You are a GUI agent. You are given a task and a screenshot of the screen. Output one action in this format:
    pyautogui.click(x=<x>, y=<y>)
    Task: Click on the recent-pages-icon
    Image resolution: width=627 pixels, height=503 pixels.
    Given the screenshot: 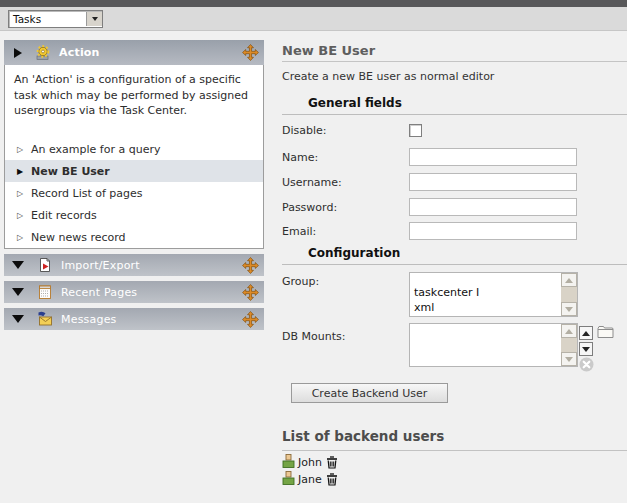 What is the action you would take?
    pyautogui.click(x=45, y=292)
    